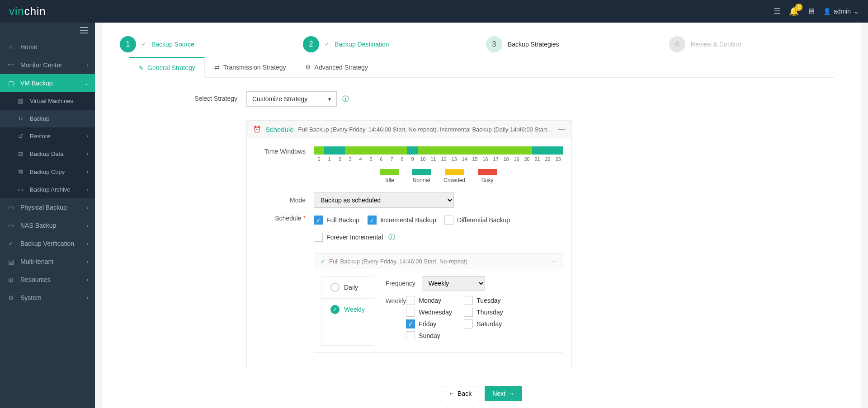  Describe the element at coordinates (47, 280) in the screenshot. I see `sidebar-item-resources: ⊞Resources‹` at that location.